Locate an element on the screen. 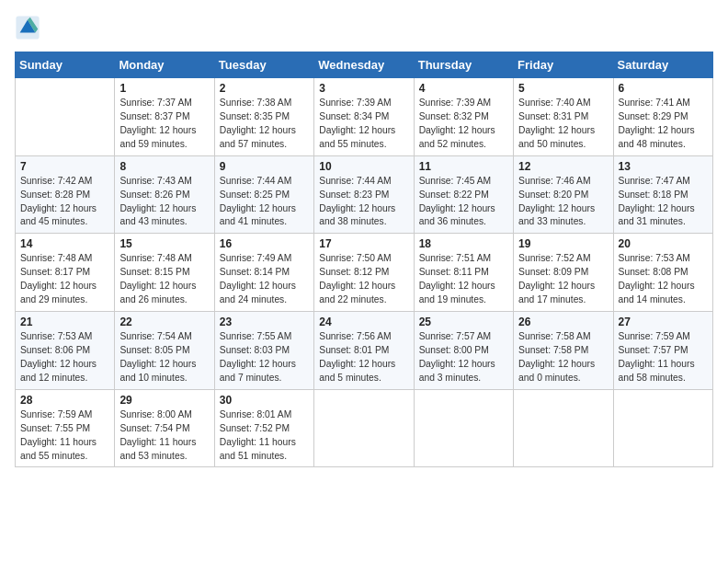 The width and height of the screenshot is (728, 563). day-info: Sunrise: 7:43 AM Sunset: 8:26 PM Dayligh… is located at coordinates (164, 202).